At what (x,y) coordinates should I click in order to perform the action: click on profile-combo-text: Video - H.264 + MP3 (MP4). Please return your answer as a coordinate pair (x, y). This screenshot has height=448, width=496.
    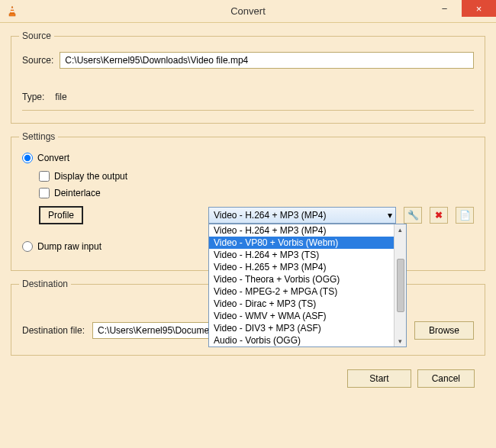
    Looking at the image, I should click on (270, 215).